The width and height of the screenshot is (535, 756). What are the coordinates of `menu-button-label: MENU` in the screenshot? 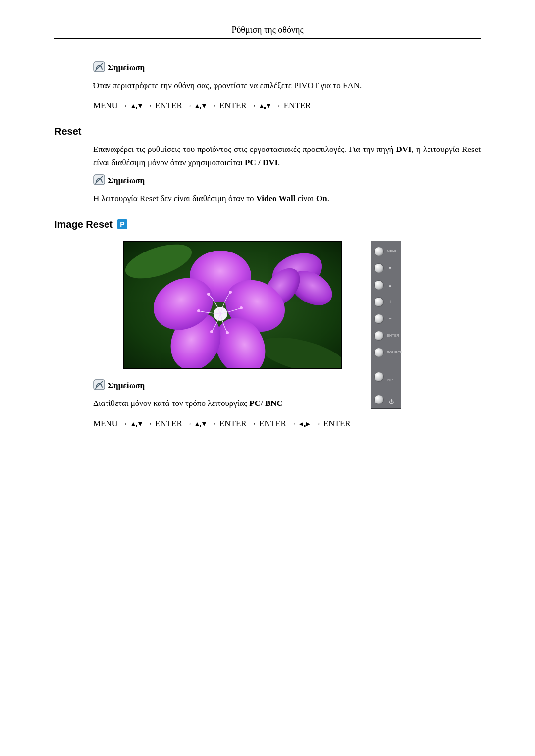 It's located at (392, 252).